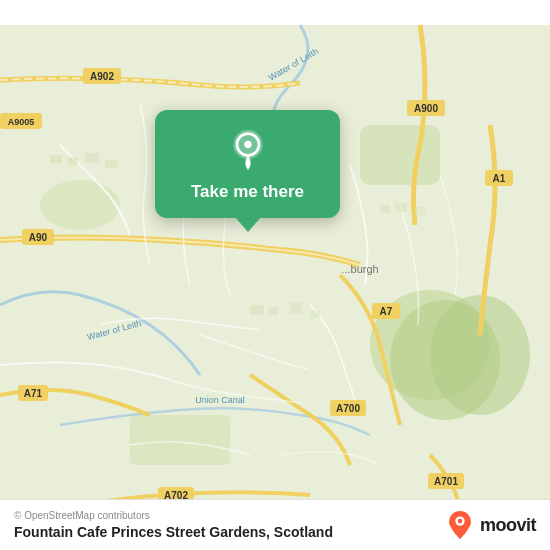  I want to click on svg-text: A90, so click(38, 238).